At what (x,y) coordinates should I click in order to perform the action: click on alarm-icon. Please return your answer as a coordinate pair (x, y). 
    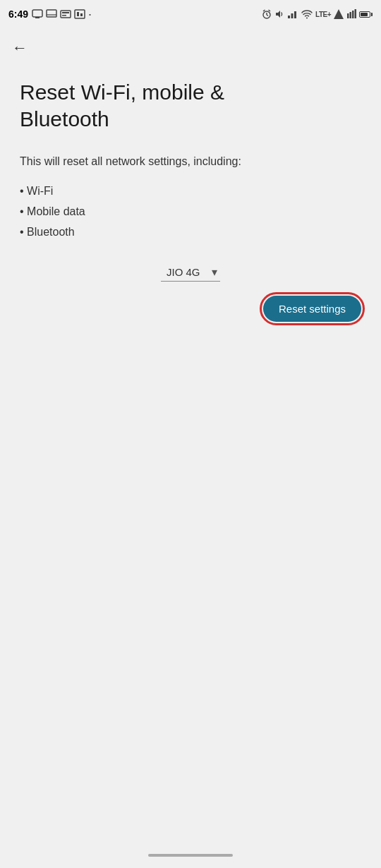
    Looking at the image, I should click on (267, 14).